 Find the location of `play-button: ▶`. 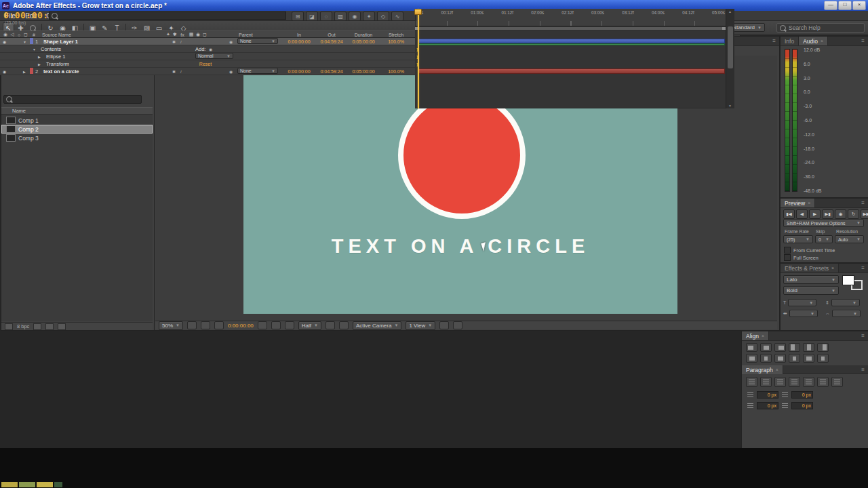

play-button: ▶ is located at coordinates (815, 214).